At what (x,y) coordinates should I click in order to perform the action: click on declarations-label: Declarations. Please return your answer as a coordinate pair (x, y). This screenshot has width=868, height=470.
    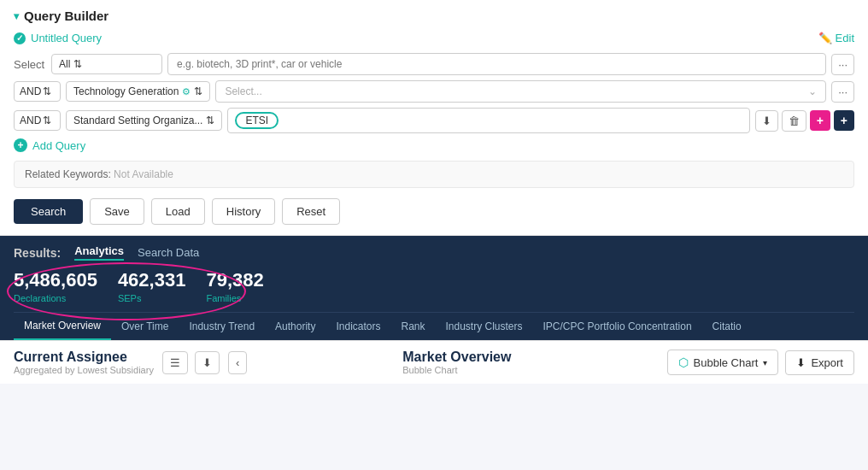
    Looking at the image, I should click on (56, 298).